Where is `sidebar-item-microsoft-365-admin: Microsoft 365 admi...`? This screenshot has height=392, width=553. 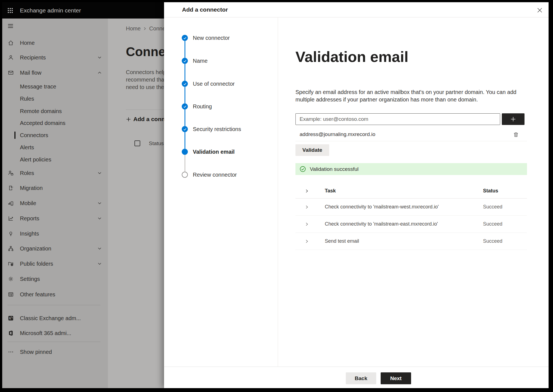
sidebar-item-microsoft-365-admin: Microsoft 365 admi... is located at coordinates (55, 333).